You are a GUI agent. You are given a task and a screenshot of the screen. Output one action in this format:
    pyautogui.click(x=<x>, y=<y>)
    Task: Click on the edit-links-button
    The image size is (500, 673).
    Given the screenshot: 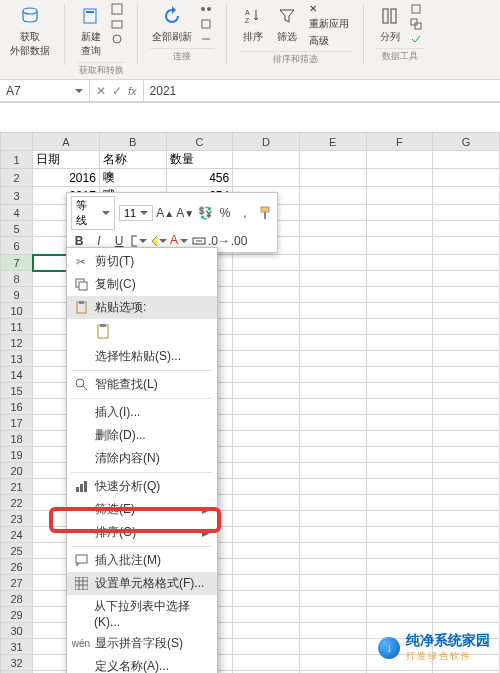 What is the action you would take?
    pyautogui.click(x=206, y=39)
    